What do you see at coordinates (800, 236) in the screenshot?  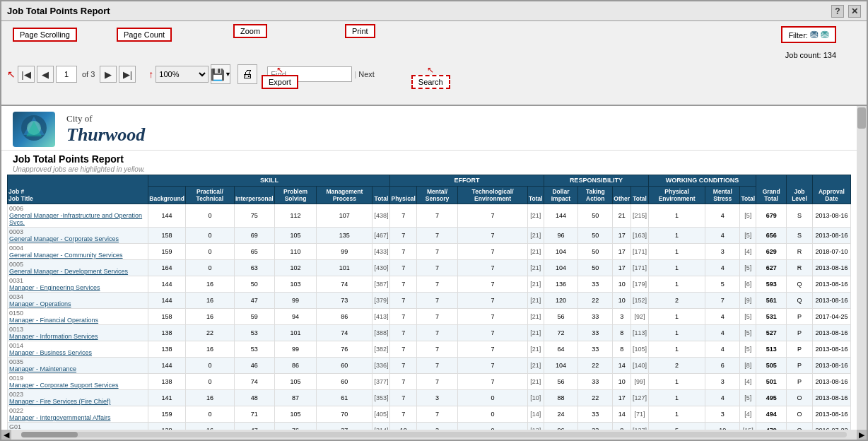 I see `cell-job-level: S` at bounding box center [800, 236].